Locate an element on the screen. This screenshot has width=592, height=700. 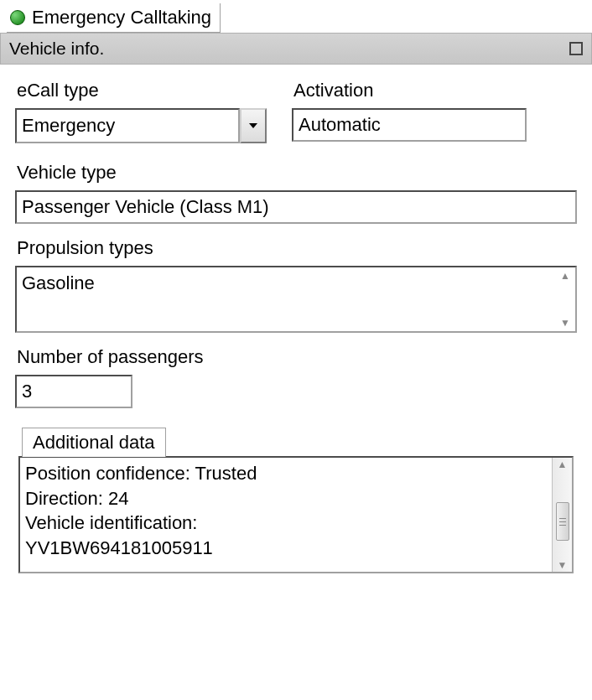
sub-tab-bar: Additional data is located at coordinates (296, 441).